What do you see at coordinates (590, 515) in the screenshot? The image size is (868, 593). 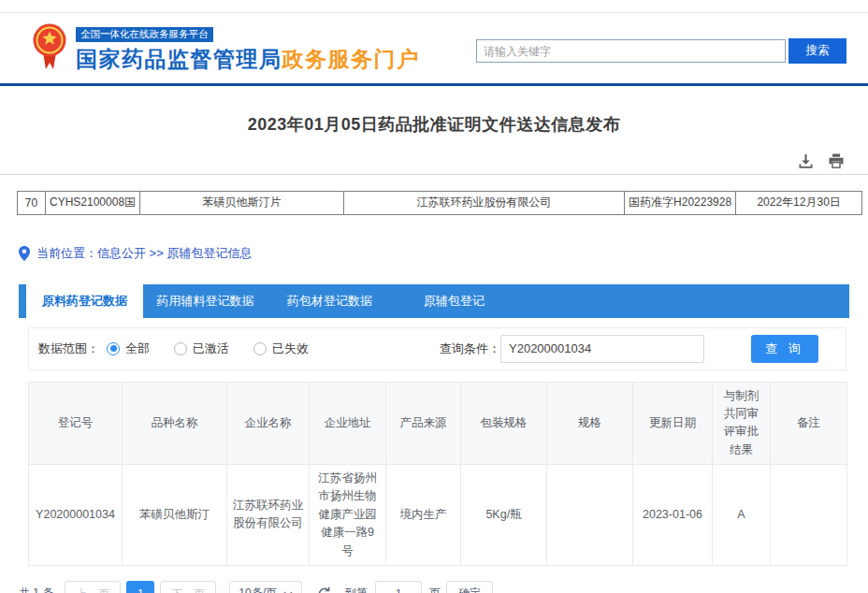 I see `cell-spec` at bounding box center [590, 515].